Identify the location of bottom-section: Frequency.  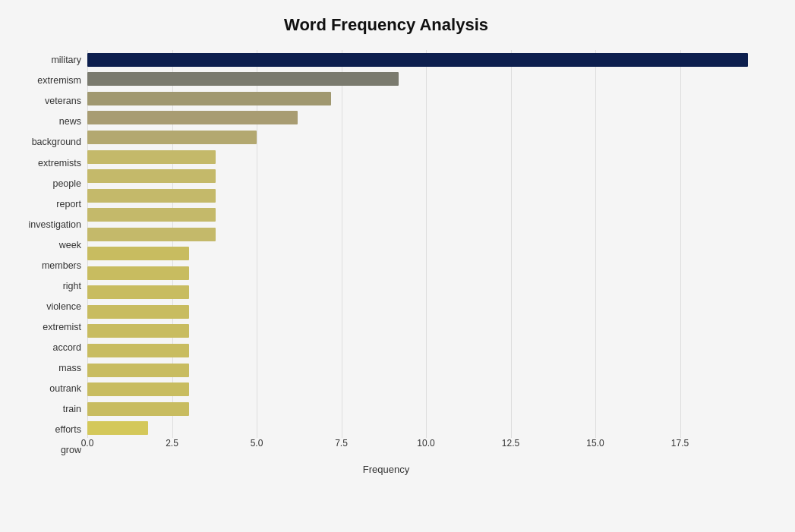
(386, 469).